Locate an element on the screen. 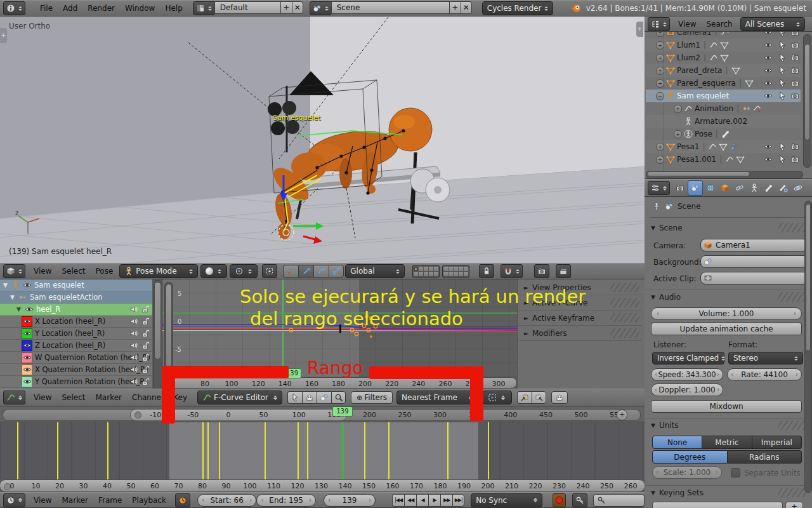 The image size is (812, 508). outliner-hscrollbar is located at coordinates (724, 175).